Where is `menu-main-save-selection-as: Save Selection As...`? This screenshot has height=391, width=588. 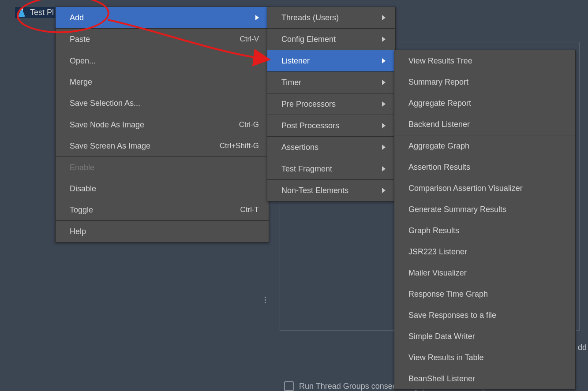 menu-main-save-selection-as: Save Selection As... is located at coordinates (162, 103).